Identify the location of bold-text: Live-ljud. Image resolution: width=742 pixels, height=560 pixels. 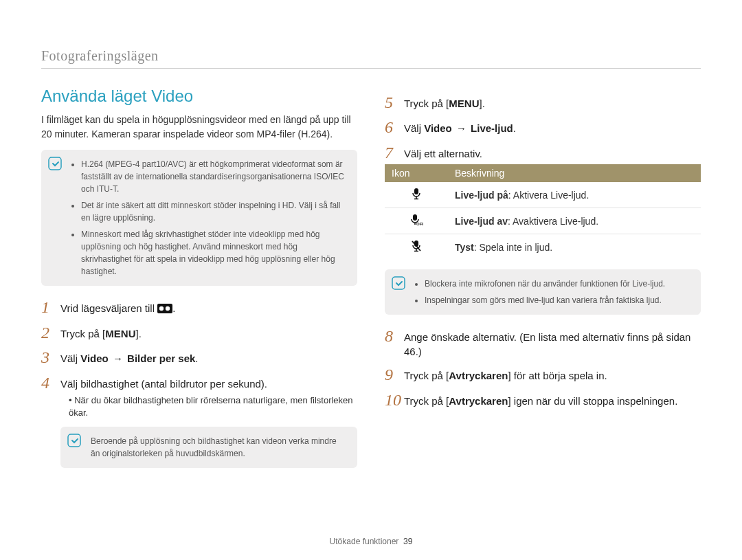
(492, 128).